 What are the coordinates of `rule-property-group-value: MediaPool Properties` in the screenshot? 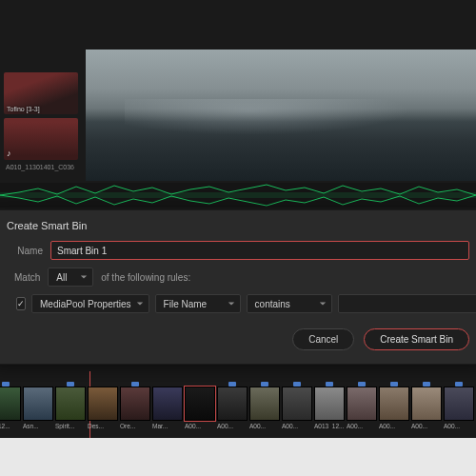 It's located at (86, 305).